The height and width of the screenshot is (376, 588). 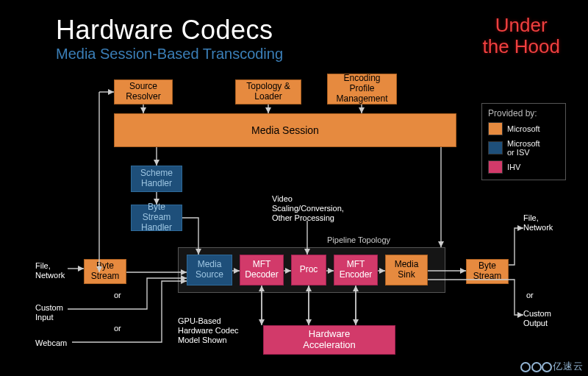 What do you see at coordinates (49, 313) in the screenshot?
I see `label-custom-input: CustomInput` at bounding box center [49, 313].